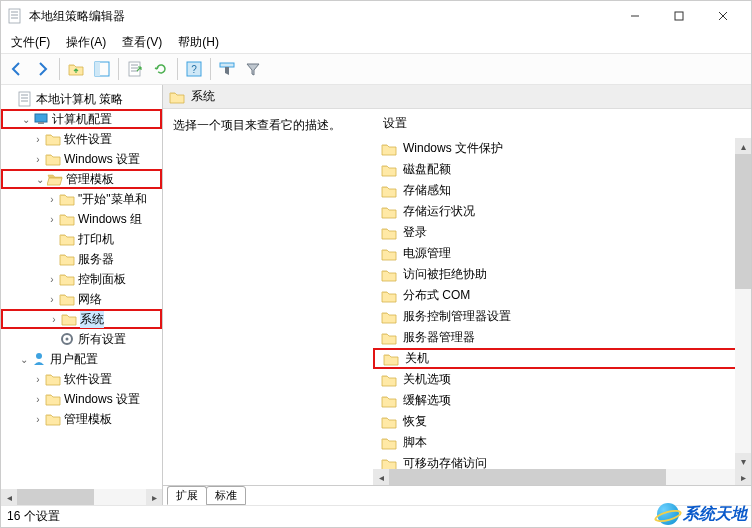 The height and width of the screenshot is (528, 752). Describe the element at coordinates (142, 42) in the screenshot. I see `menu-view: 查看(V)` at that location.